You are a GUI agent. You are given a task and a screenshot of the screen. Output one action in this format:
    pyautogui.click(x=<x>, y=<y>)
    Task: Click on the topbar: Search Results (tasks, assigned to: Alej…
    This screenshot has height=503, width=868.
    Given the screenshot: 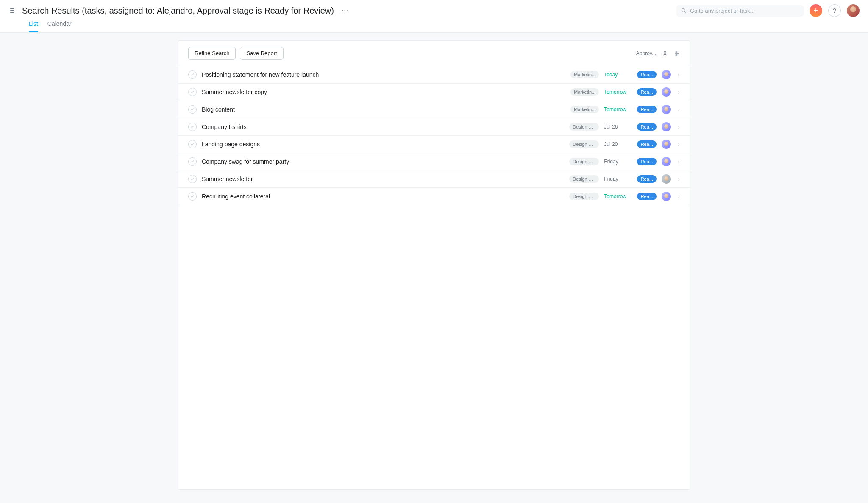 What is the action you would take?
    pyautogui.click(x=434, y=16)
    